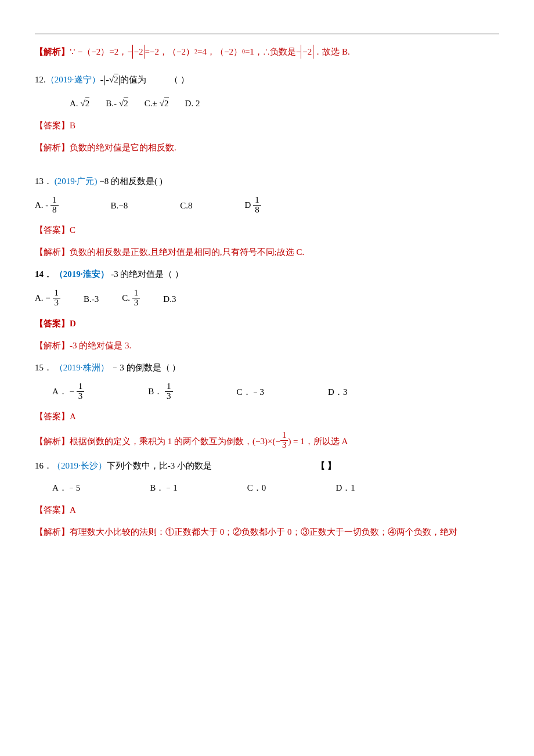  What do you see at coordinates (73, 230) in the screenshot?
I see `value: C` at bounding box center [73, 230].